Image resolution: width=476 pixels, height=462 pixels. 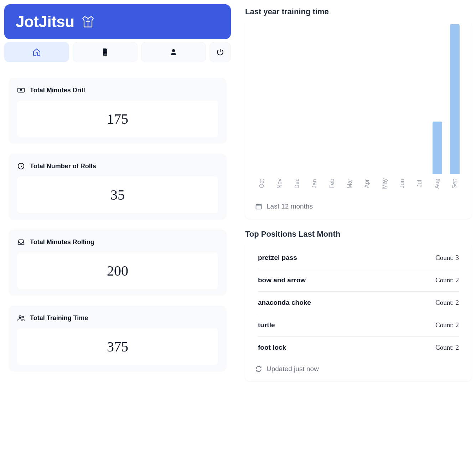 What do you see at coordinates (118, 271) in the screenshot?
I see `stat-value-box: 200` at bounding box center [118, 271].